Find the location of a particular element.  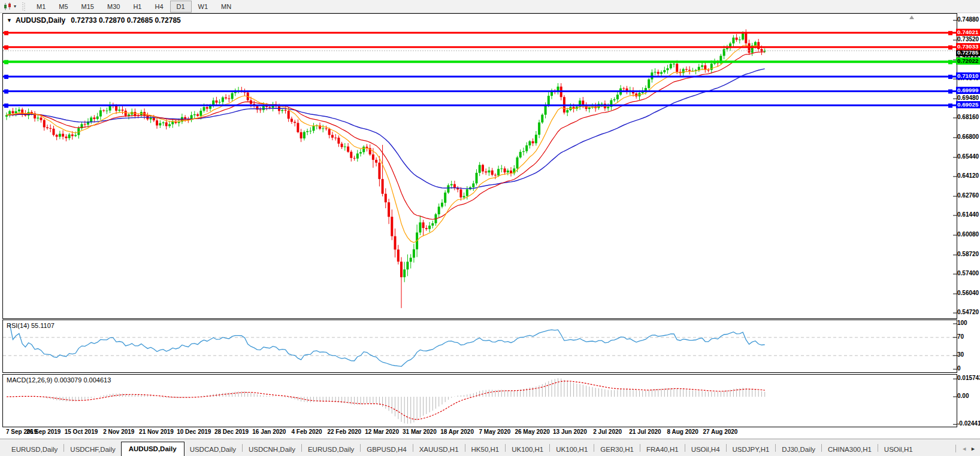

tab-dj30-daily: DJ30,Daily is located at coordinates (798, 450).